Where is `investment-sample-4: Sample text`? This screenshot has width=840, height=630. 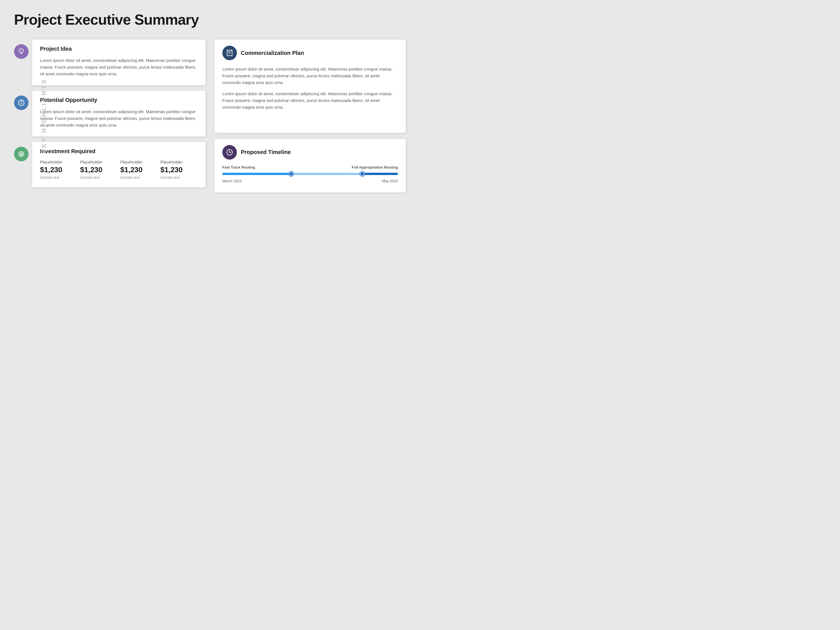
investment-sample-4: Sample text is located at coordinates (179, 178).